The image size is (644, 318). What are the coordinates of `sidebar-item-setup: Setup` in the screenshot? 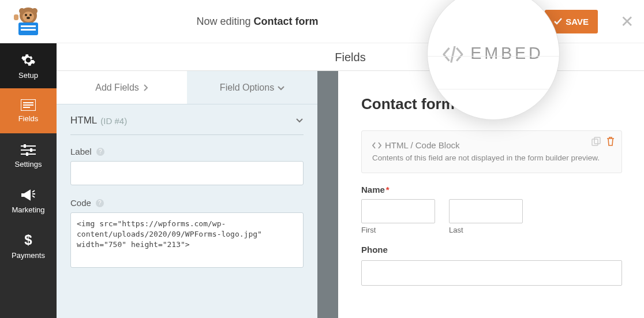 It's located at (28, 66).